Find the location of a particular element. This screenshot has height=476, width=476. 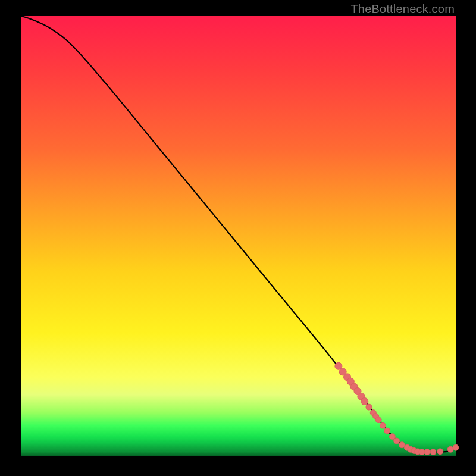

data-points-group is located at coordinates (397, 408).